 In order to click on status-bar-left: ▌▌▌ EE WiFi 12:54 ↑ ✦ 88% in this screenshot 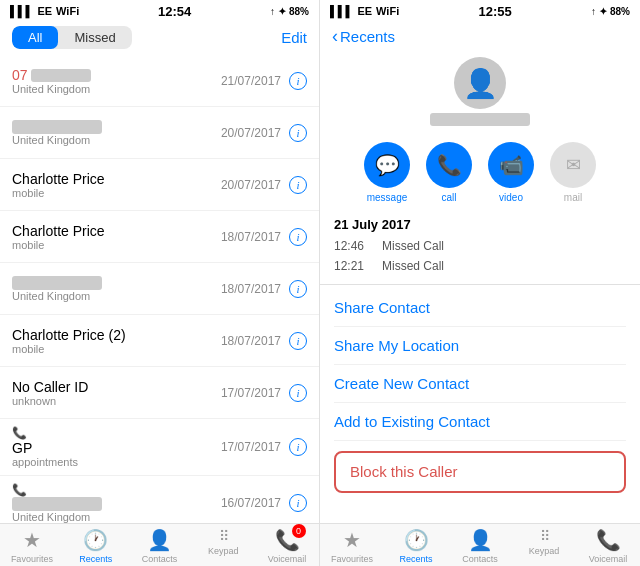, I will do `click(160, 11)`.